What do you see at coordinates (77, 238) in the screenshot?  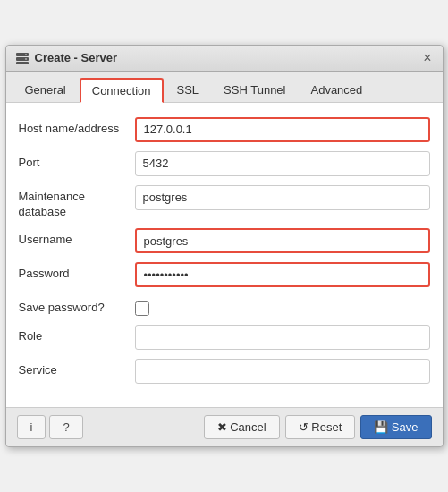 I see `username-label: Username` at bounding box center [77, 238].